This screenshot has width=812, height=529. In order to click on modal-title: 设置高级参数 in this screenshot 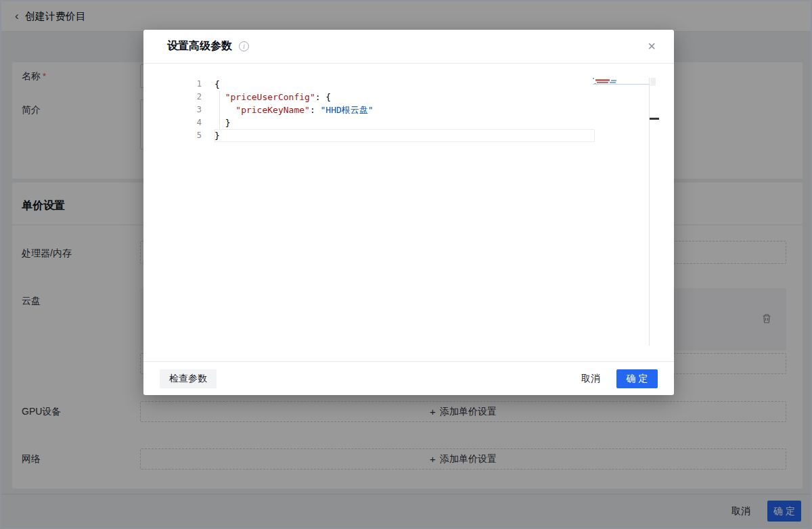, I will do `click(200, 46)`.